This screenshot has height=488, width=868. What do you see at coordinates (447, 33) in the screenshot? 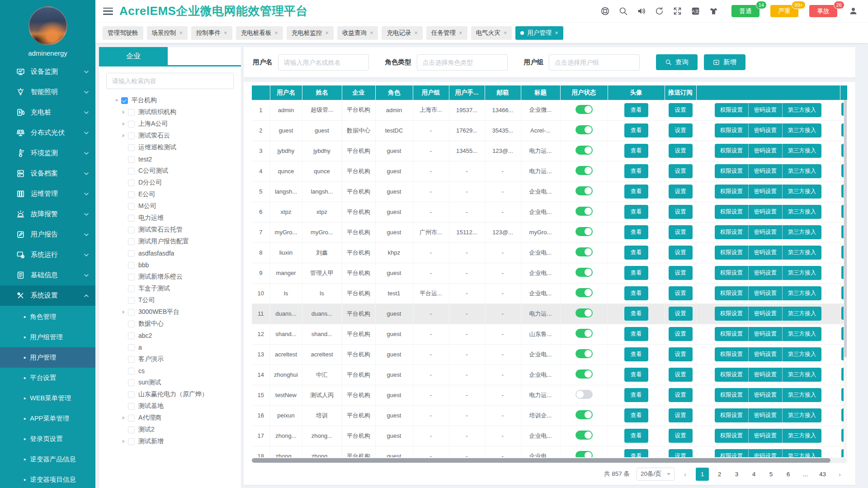
I see `tab-7: 任务管理 ×` at bounding box center [447, 33].